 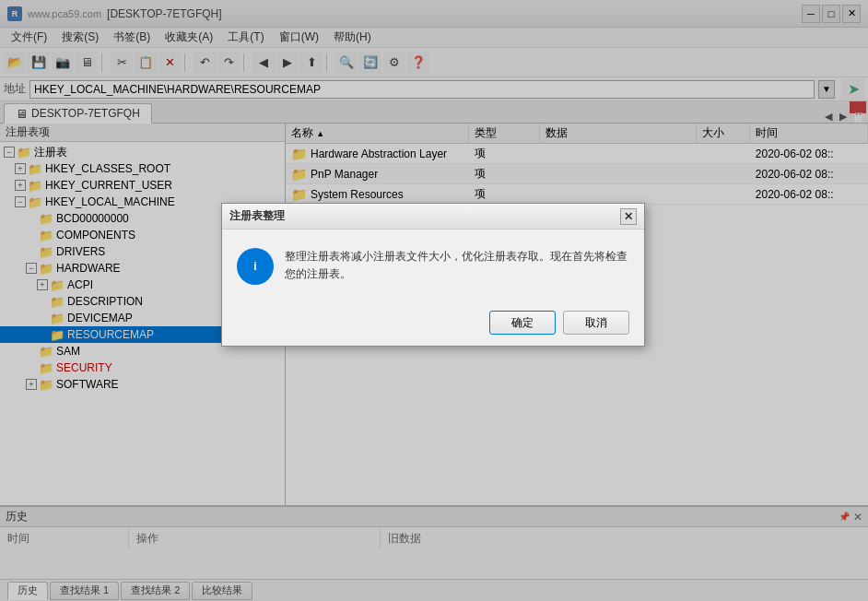 I want to click on modal-buttons: 确定 取消, so click(x=433, y=324).